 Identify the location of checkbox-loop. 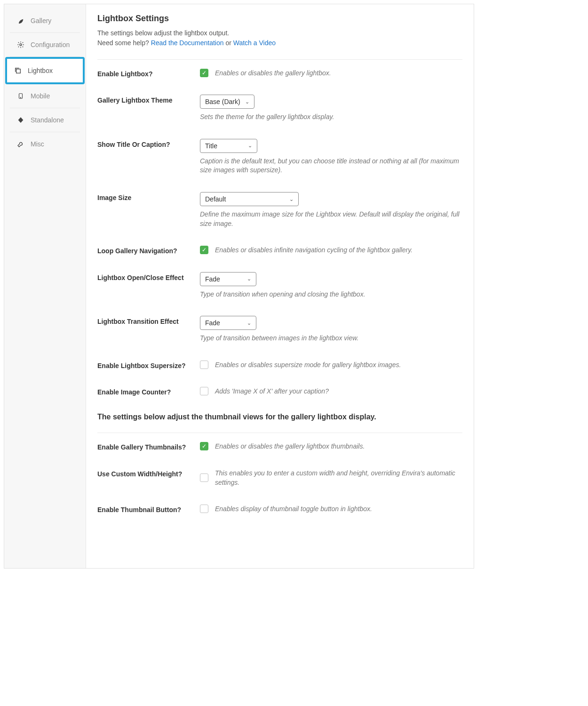
(204, 250).